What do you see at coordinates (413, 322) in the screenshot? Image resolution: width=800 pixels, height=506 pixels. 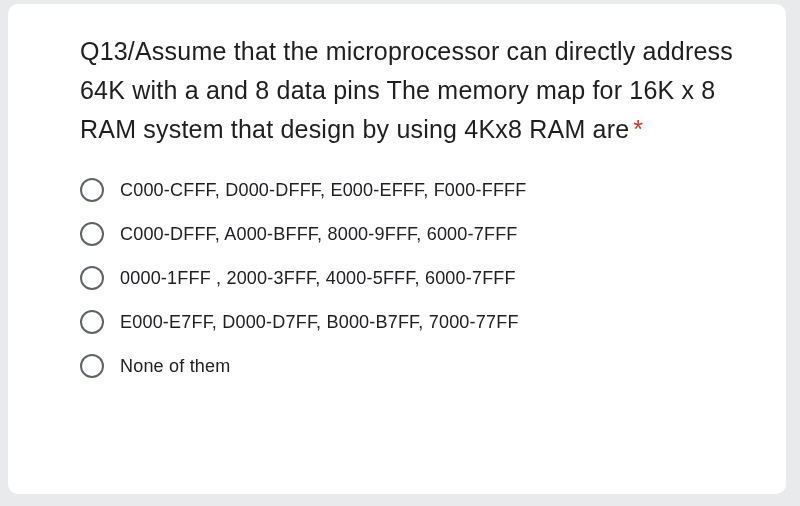 I see `option-3: E000-E7FF, D000-D7FF, B000-B7FF, 7000-77…` at bounding box center [413, 322].